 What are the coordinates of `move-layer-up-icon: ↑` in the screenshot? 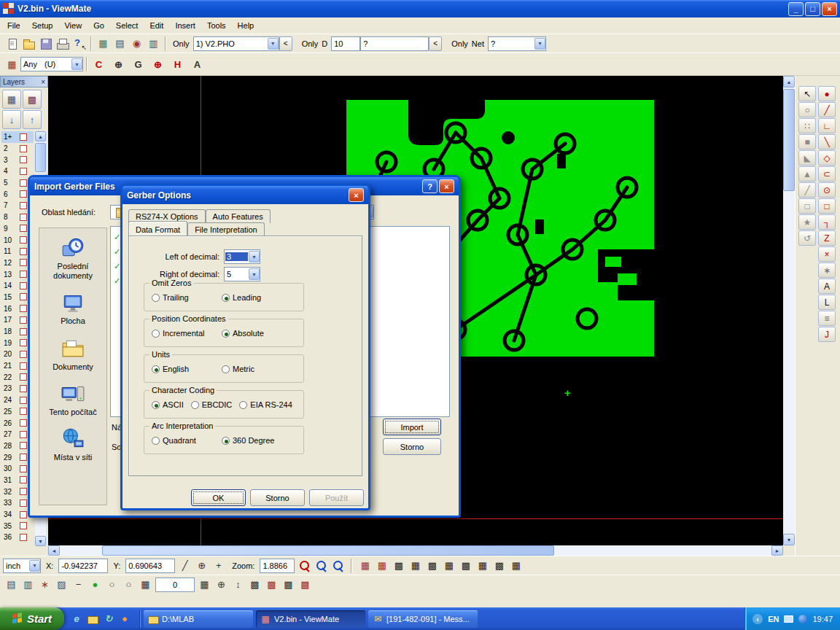 It's located at (32, 120).